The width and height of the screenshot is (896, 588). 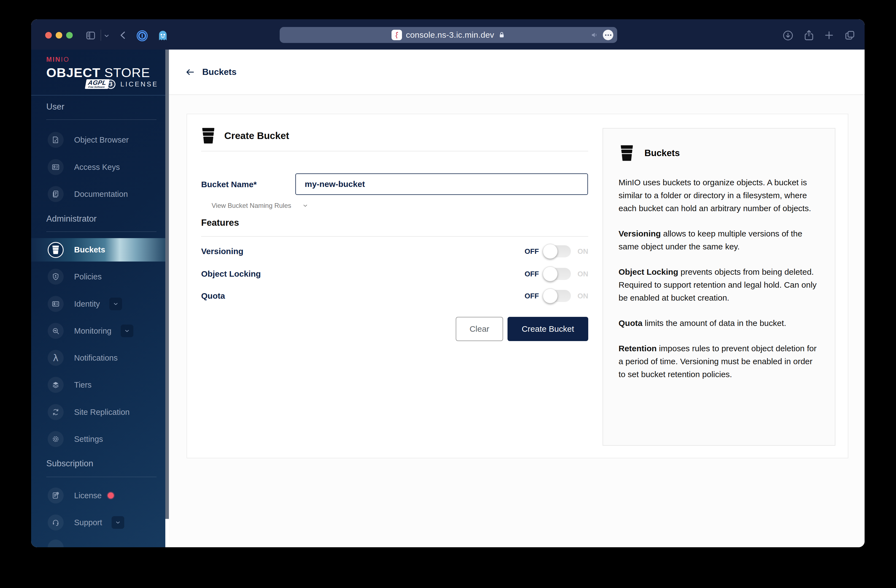 I want to click on page-title: Buckets, so click(x=219, y=72).